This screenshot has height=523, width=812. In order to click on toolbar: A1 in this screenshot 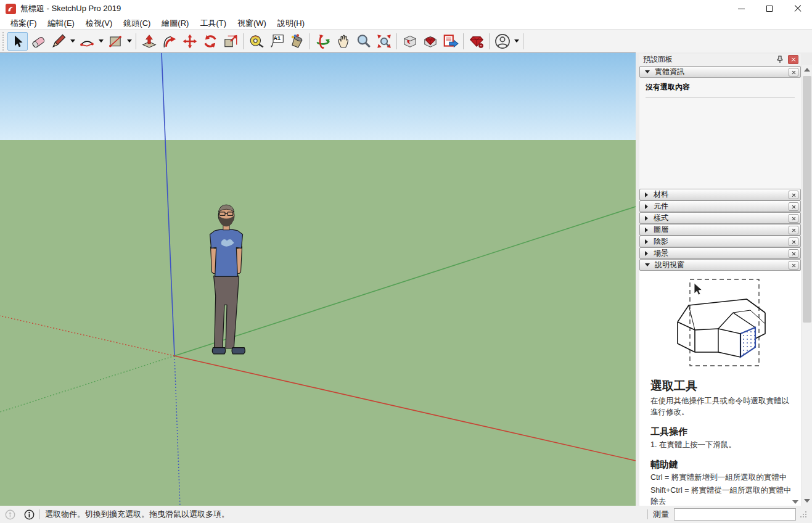, I will do `click(406, 41)`.